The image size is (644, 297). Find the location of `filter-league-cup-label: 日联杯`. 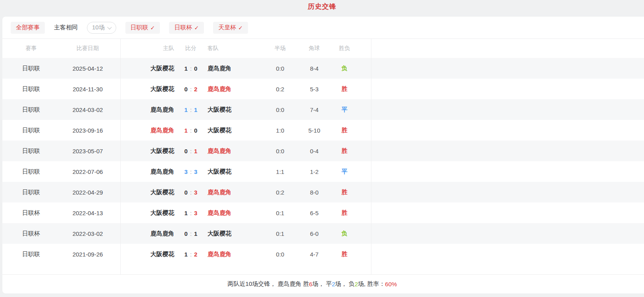

filter-league-cup-label: 日联杯 is located at coordinates (183, 28).